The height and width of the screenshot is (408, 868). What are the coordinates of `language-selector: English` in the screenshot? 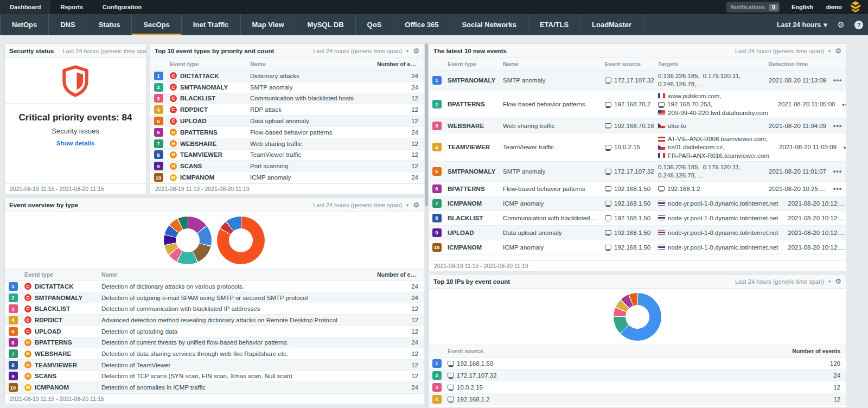 It's located at (802, 7).